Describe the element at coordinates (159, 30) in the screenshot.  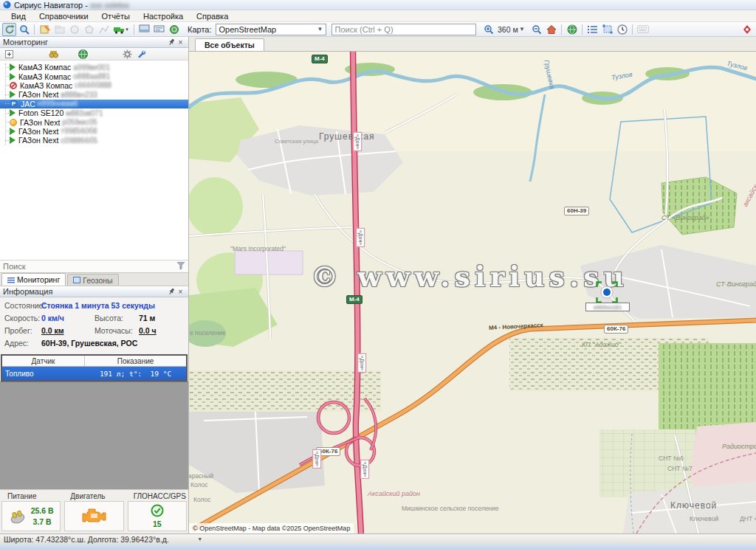
I see `panel-info-button` at that location.